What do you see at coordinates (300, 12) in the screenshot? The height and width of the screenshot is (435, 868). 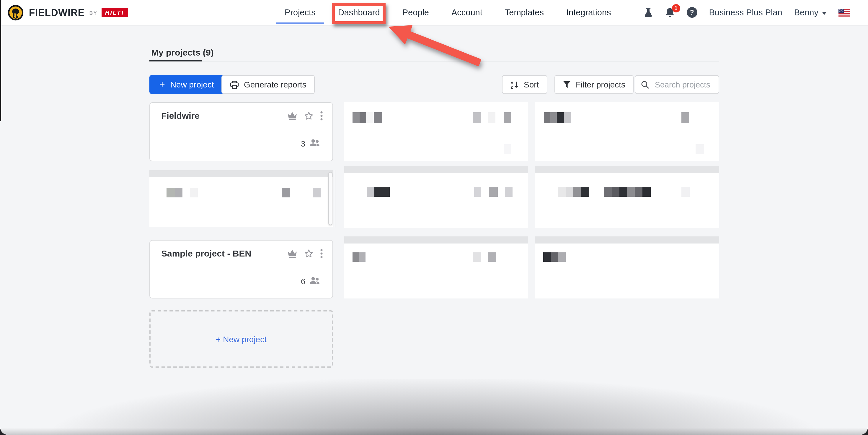 I see `tab-projects: Projects` at bounding box center [300, 12].